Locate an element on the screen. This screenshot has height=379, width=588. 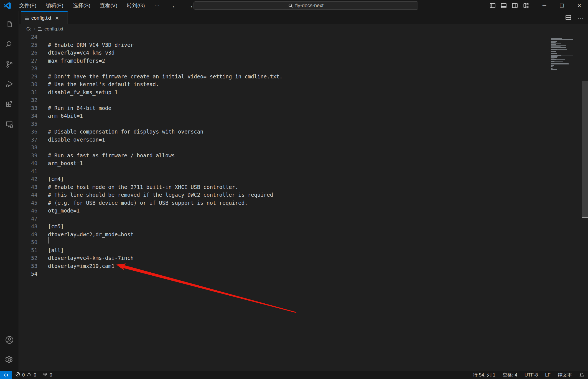
code-line-47: 47 is located at coordinates (303, 218).